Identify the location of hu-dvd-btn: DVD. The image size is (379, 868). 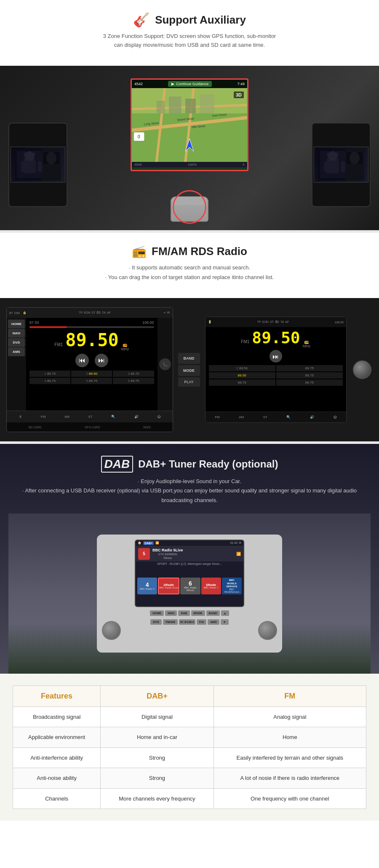
(156, 622).